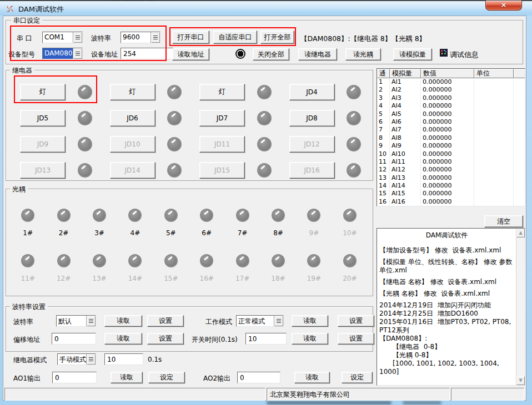 The image size is (532, 405). What do you see at coordinates (451, 178) in the screenshot?
I see `analog-table-row: 13AI130.000000` at bounding box center [451, 178].